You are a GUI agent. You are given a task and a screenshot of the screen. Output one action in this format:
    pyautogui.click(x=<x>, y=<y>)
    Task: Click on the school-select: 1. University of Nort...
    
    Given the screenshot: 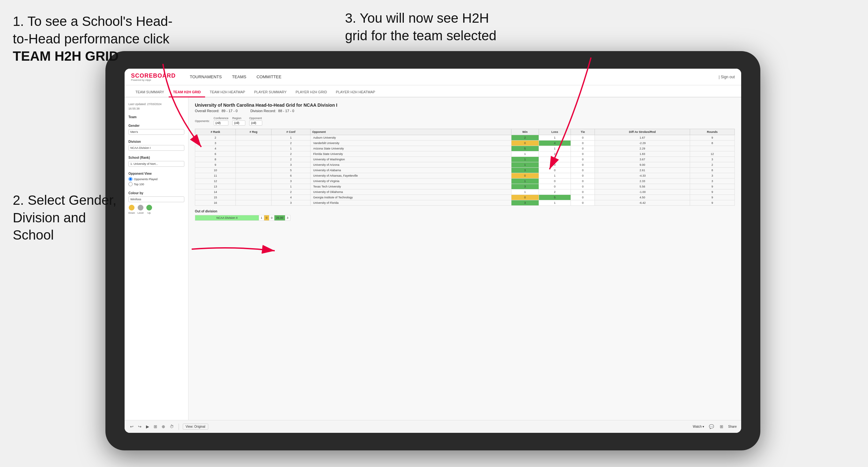 What is the action you would take?
    pyautogui.click(x=156, y=164)
    